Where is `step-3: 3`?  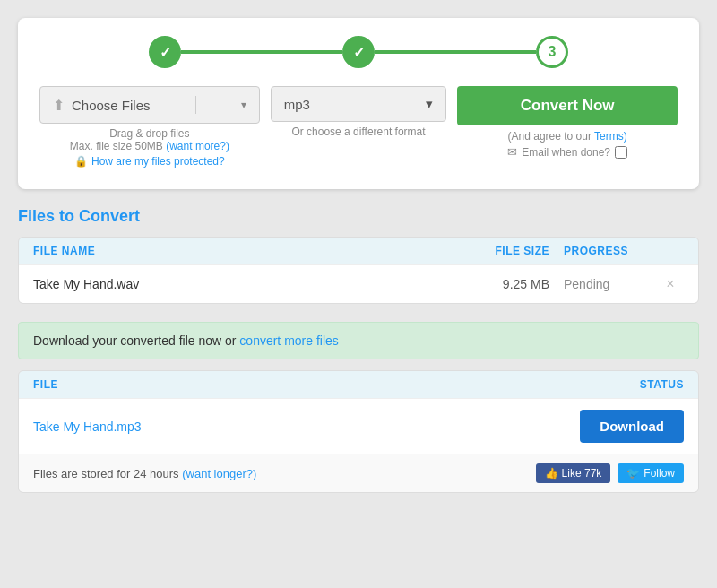 step-3: 3 is located at coordinates (552, 52).